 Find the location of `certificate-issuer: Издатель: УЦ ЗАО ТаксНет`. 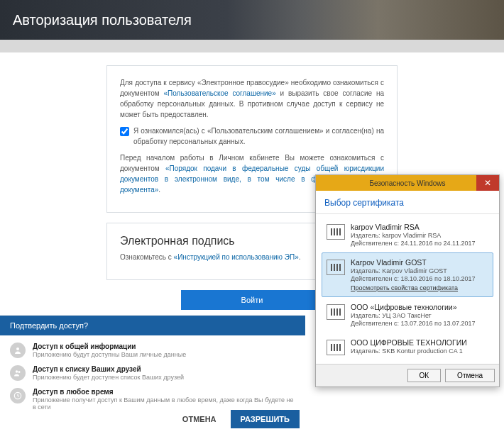

certificate-issuer: Издатель: УЦ ЗАО ТаксНет is located at coordinates (420, 316).